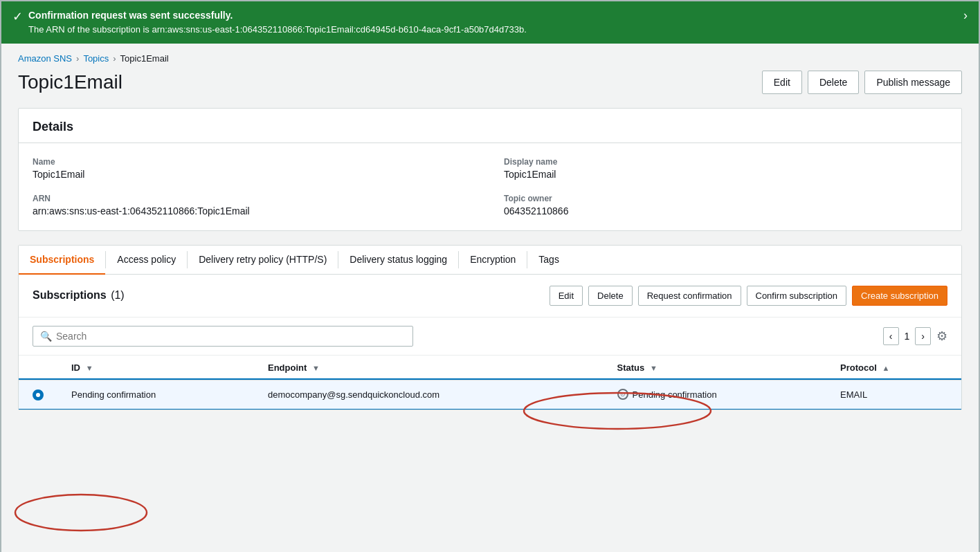 Image resolution: width=980 pixels, height=552 pixels. Describe the element at coordinates (38, 368) in the screenshot. I see `table-col-select` at that location.